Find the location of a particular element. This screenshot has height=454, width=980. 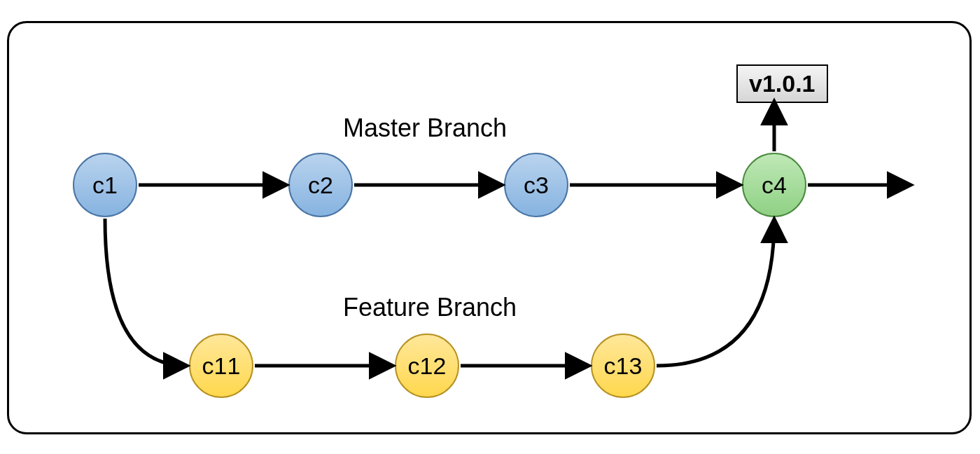

commit-c12: c12 is located at coordinates (427, 366).